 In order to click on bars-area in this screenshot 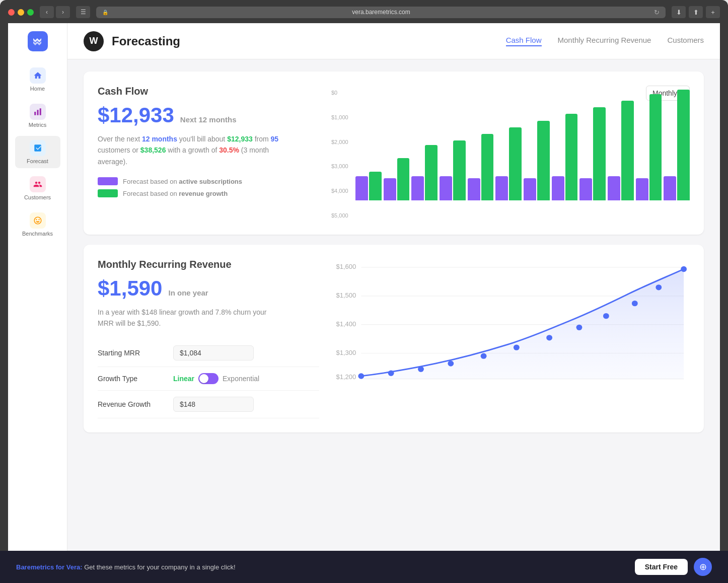, I will do `click(523, 155)`.